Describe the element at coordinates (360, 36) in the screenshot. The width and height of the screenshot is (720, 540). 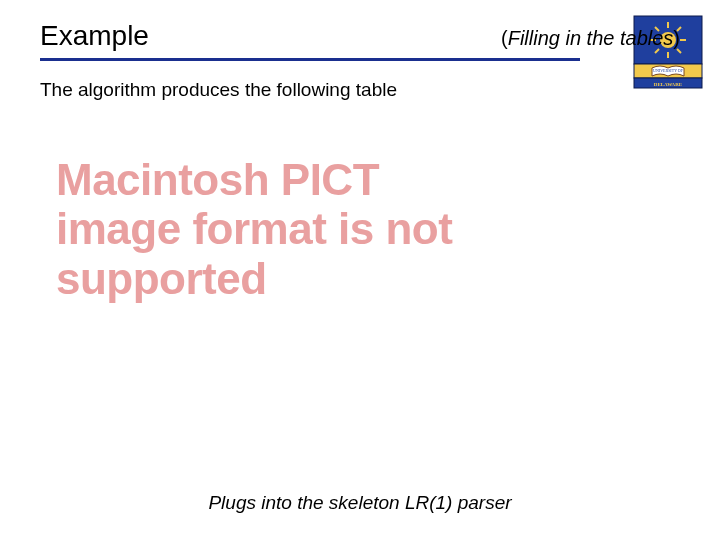
I see `title-row: Example (Filling in the tables)` at that location.